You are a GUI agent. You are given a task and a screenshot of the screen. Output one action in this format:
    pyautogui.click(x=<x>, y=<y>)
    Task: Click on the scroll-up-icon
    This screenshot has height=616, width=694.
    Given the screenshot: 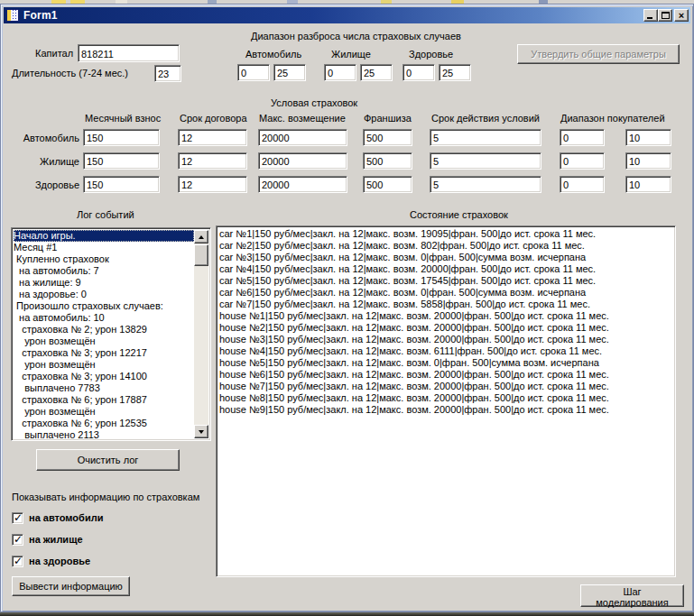 What is the action you would take?
    pyautogui.click(x=201, y=236)
    